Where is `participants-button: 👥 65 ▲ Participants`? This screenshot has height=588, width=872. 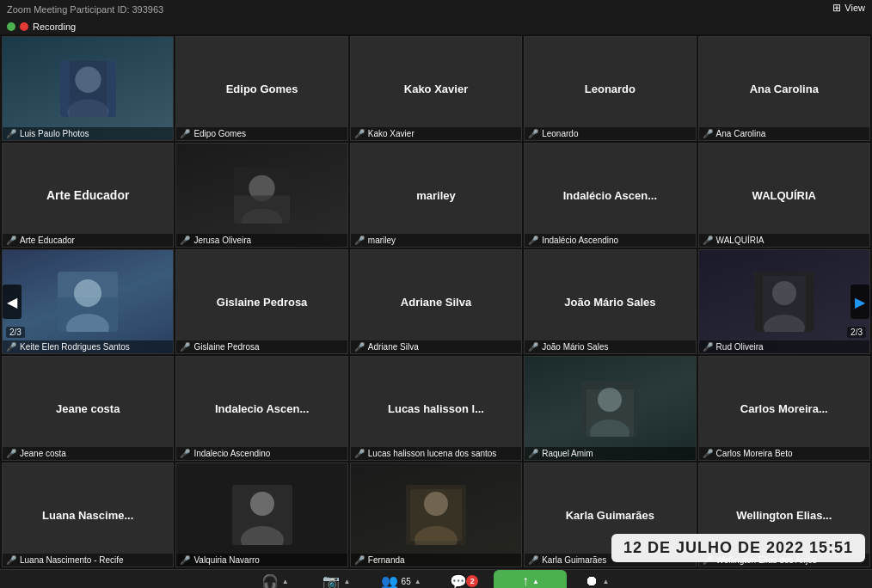
participants-button: 👥 65 ▲ Participants is located at coordinates (401, 581).